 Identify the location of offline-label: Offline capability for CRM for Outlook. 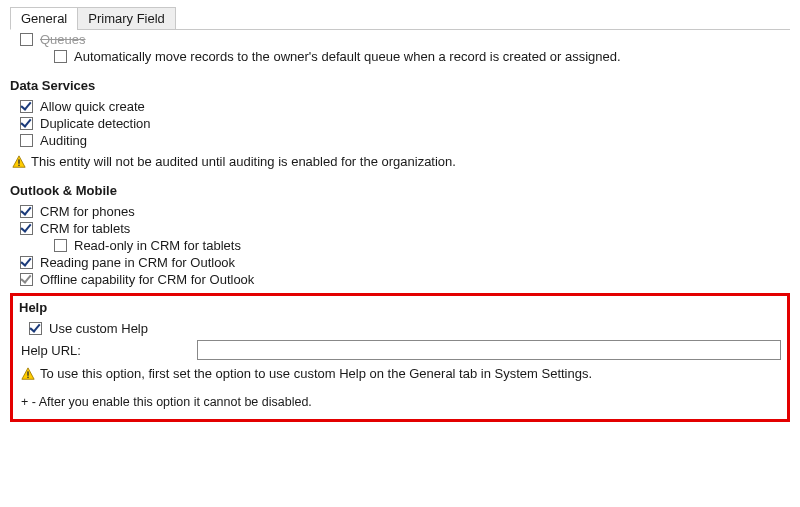
(147, 280).